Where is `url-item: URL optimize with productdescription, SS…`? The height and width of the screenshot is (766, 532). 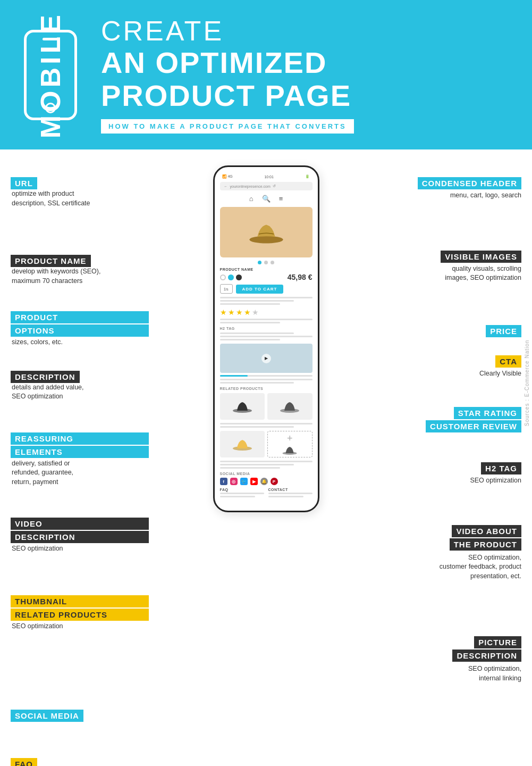 url-item: URL optimize with productdescription, SS… is located at coordinates (80, 193).